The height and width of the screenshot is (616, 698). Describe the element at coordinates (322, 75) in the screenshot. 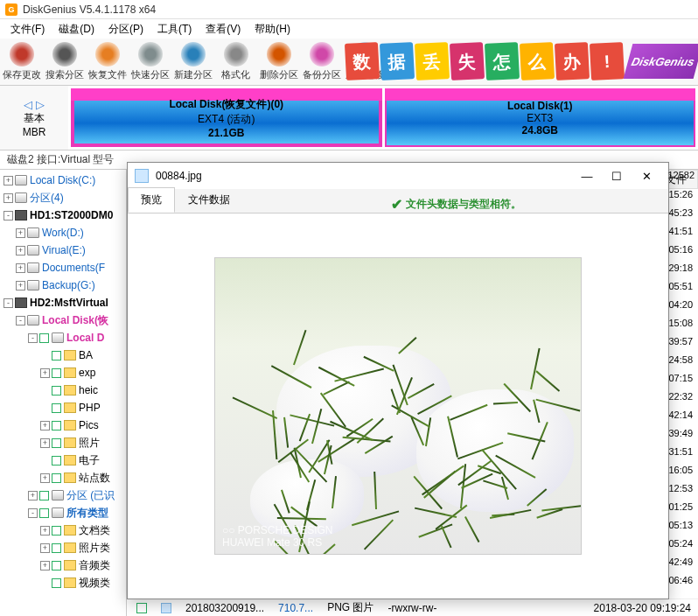

I see `toolbar-label: 备份分区` at that location.